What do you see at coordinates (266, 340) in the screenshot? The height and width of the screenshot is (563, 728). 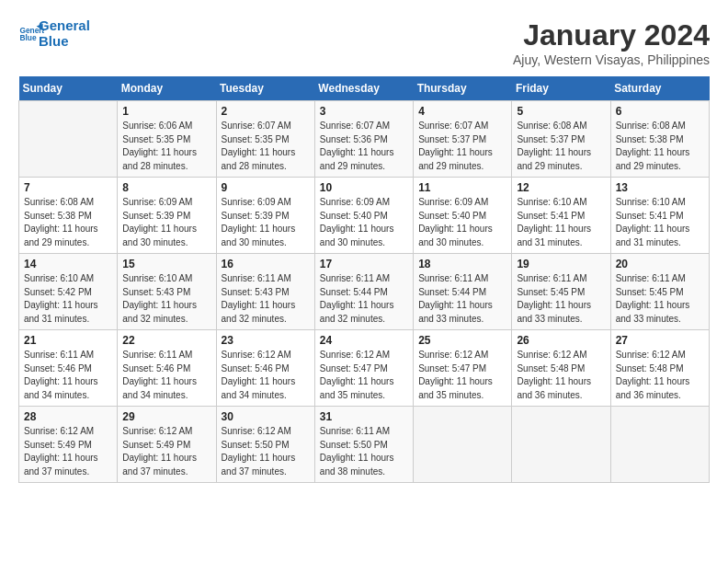 I see `day-number: 23` at bounding box center [266, 340].